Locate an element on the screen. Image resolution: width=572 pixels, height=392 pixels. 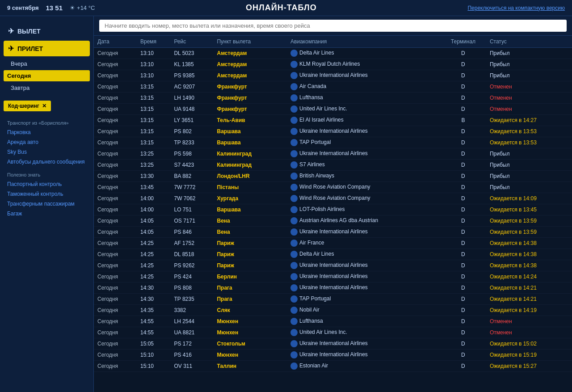
cell-dest: Таллин is located at coordinates (250, 367).